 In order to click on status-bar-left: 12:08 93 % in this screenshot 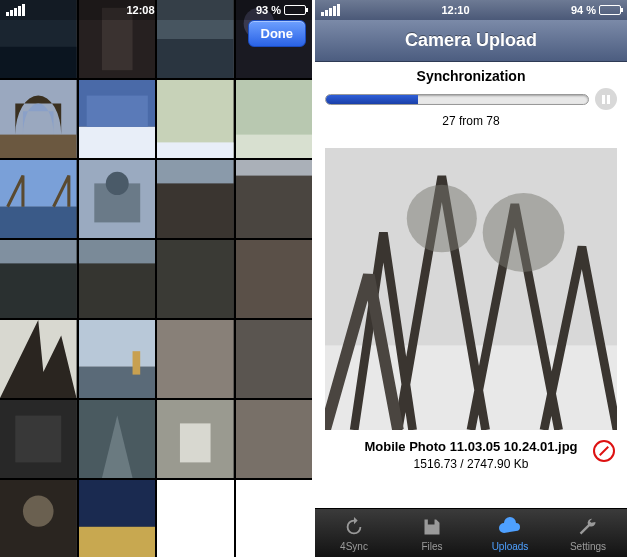, I will do `click(156, 10)`.